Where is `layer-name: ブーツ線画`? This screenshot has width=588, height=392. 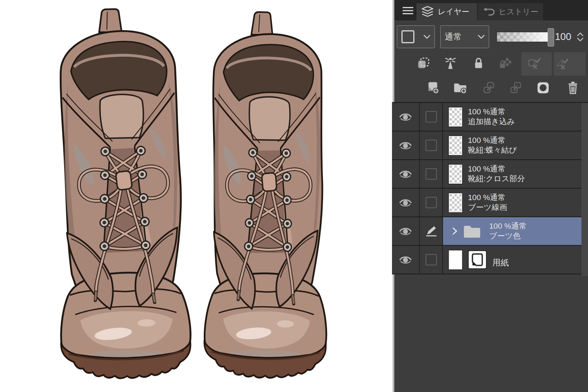 layer-name: ブーツ線画 is located at coordinates (488, 207).